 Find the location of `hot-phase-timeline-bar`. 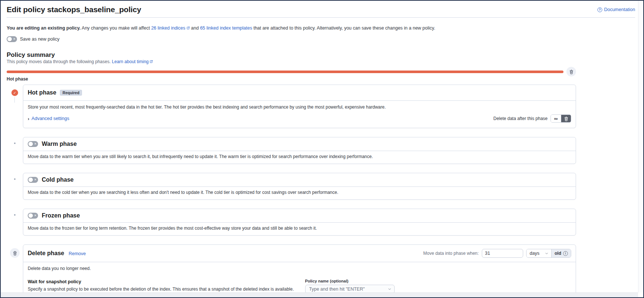

hot-phase-timeline-bar is located at coordinates (285, 72).